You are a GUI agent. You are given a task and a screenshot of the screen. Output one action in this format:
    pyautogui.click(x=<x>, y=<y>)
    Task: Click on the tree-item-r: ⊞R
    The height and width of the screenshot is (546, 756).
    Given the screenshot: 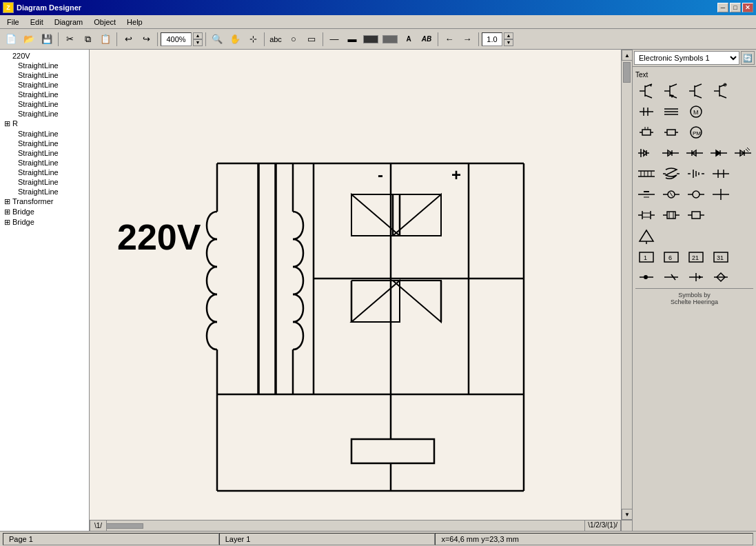 What is the action you would take?
    pyautogui.click(x=44, y=124)
    